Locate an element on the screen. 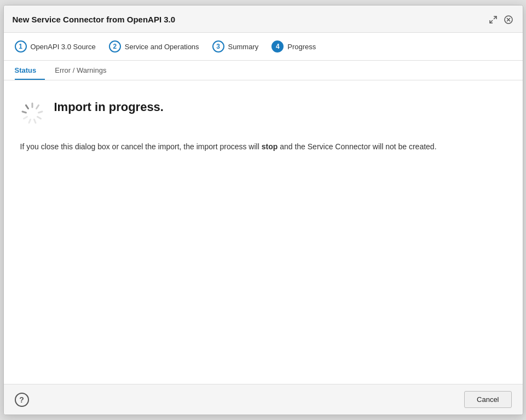  title-bar: New Service Connector from OpenAPI 3.0 is located at coordinates (263, 19).